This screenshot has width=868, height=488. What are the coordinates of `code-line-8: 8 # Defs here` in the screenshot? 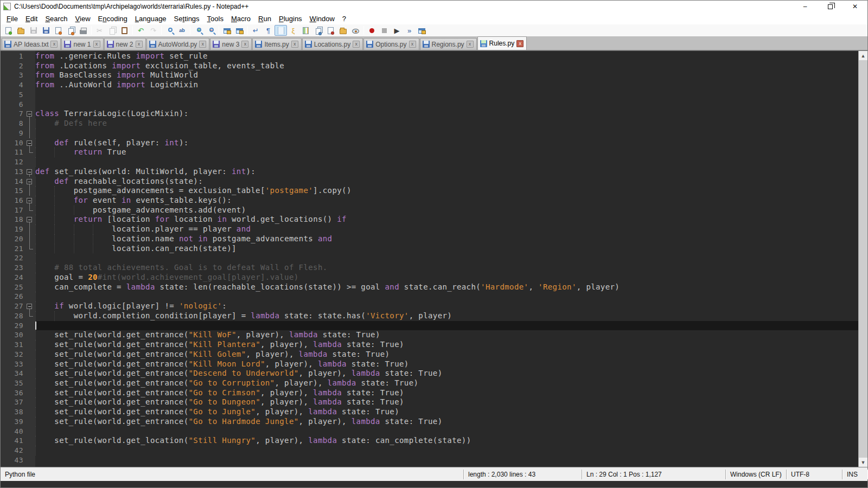 It's located at (430, 124).